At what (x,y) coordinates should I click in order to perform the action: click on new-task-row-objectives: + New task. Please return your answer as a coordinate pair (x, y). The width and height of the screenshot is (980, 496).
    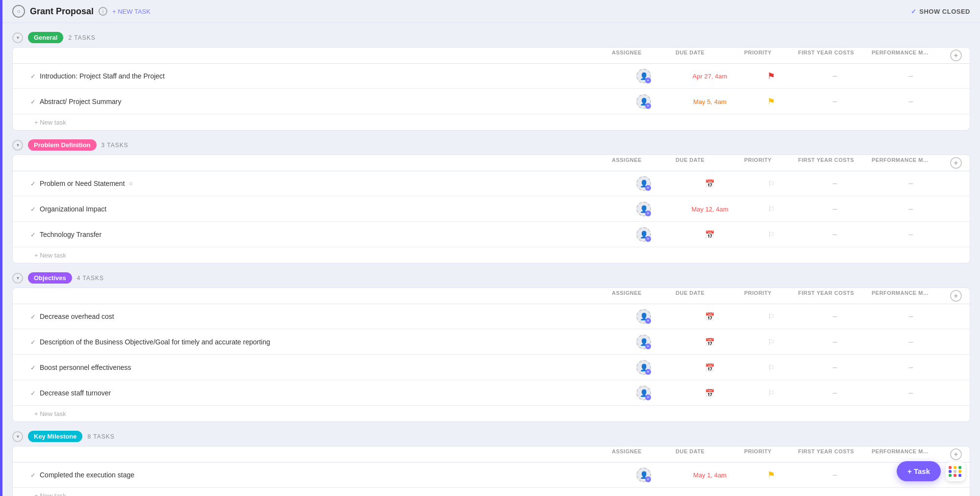
    Looking at the image, I should click on (491, 414).